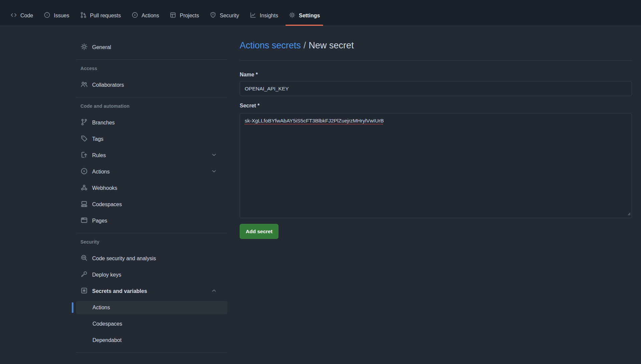 Image resolution: width=641 pixels, height=364 pixels. Describe the element at coordinates (150, 16) in the screenshot. I see `tab-label: Actions` at that location.